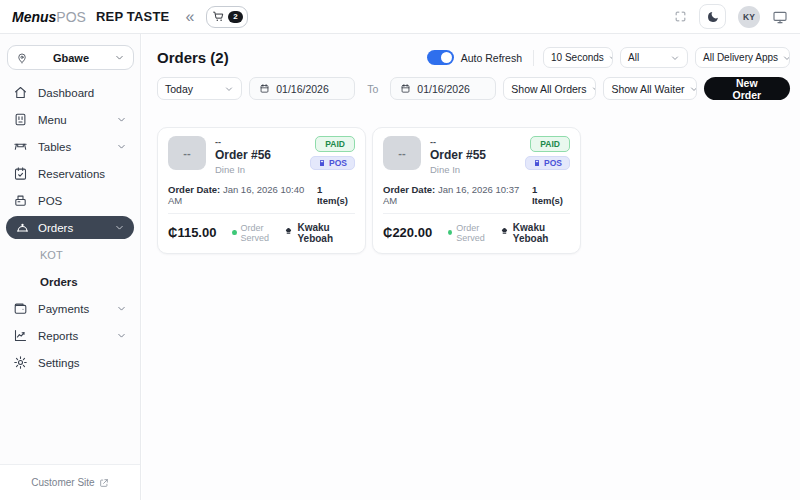  What do you see at coordinates (34, 17) in the screenshot?
I see `brand-bold: Menus` at bounding box center [34, 17].